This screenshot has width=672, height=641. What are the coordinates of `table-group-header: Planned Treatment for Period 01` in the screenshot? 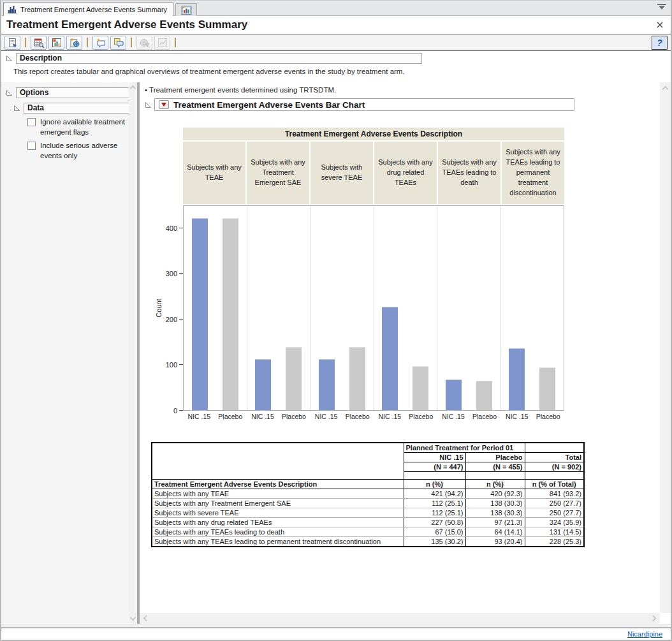 It's located at (464, 448).